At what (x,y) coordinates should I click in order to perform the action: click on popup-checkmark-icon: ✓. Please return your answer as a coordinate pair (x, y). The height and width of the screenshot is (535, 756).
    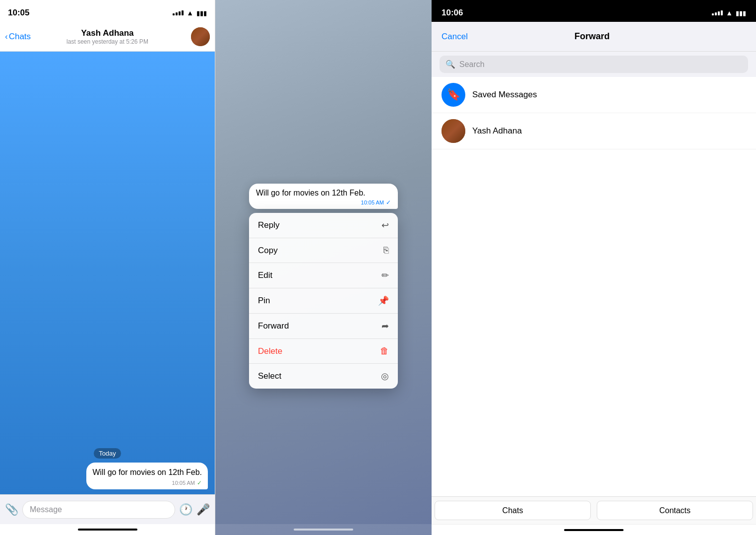
    Looking at the image, I should click on (388, 202).